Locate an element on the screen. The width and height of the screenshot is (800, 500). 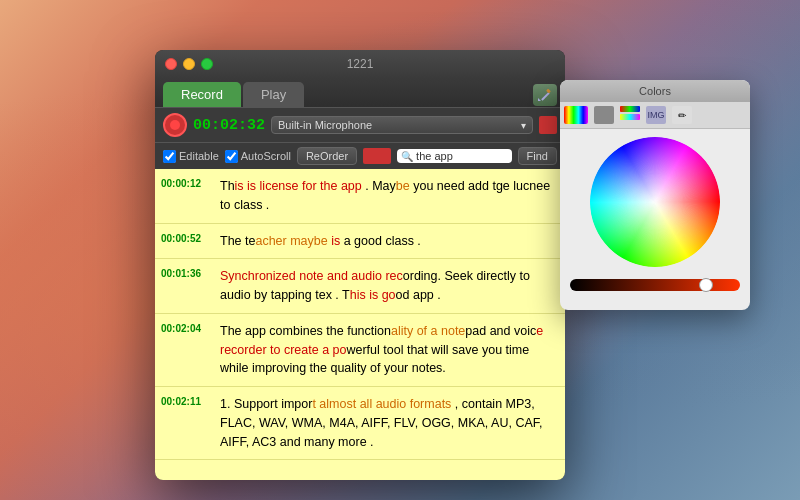
crayons-icon is located at coordinates (604, 115).